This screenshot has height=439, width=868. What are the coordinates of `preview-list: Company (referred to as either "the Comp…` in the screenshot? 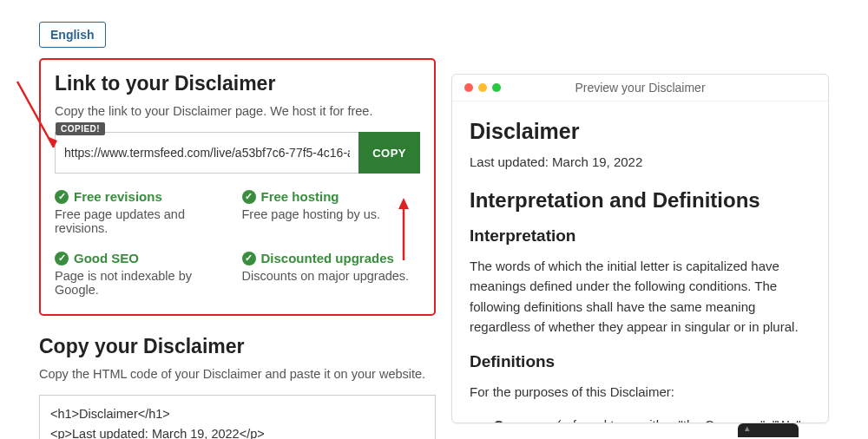 It's located at (641, 420).